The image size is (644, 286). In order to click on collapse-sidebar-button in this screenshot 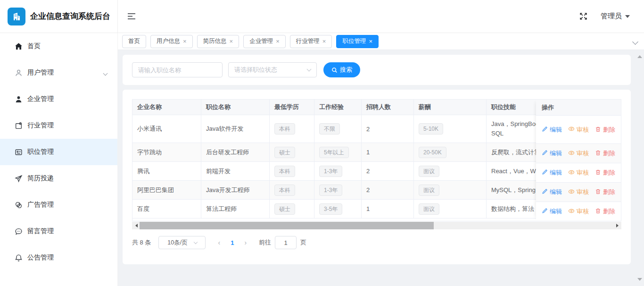, I will do `click(132, 16)`.